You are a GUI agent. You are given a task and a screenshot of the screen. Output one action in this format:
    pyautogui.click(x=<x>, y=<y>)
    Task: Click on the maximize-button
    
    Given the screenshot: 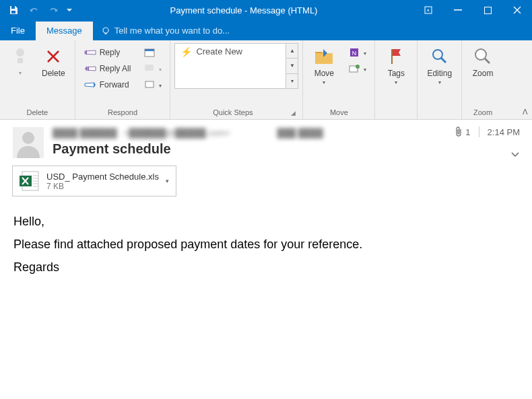 What is the action you would take?
    pyautogui.click(x=488, y=10)
    